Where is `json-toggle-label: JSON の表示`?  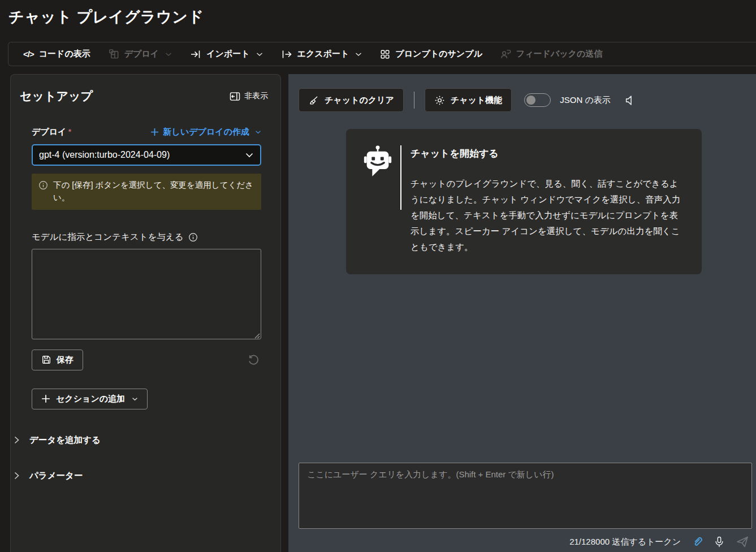
json-toggle-label: JSON の表示 is located at coordinates (585, 101).